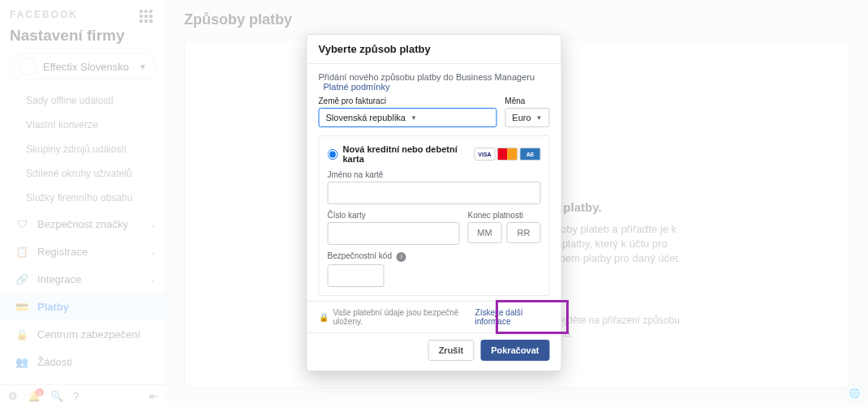 The width and height of the screenshot is (868, 407). I want to click on continue-button: Pokračovat, so click(514, 350).